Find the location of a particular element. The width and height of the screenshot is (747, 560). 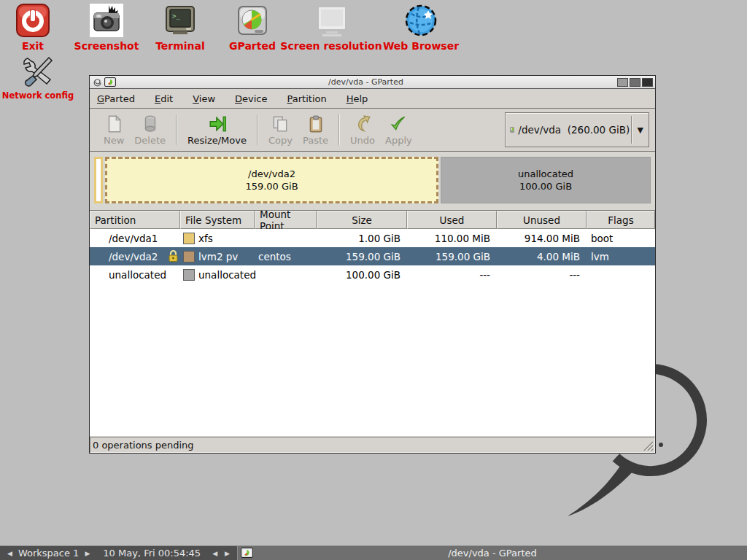

apply-check-icon is located at coordinates (398, 124).